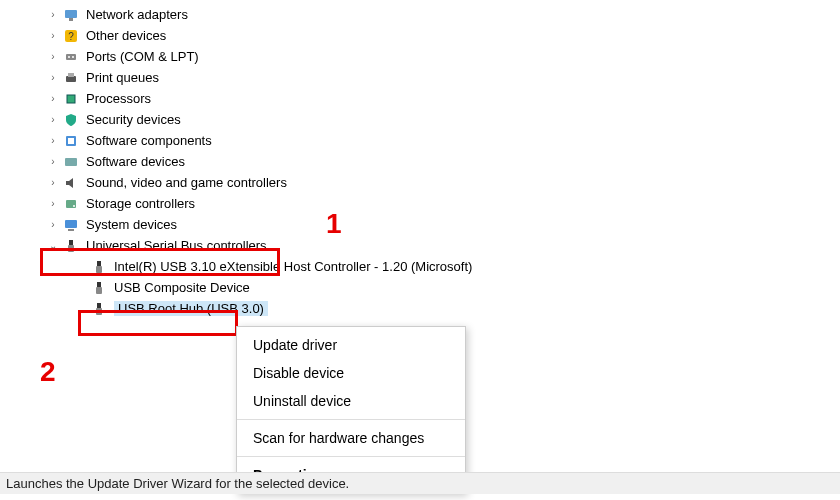  I want to click on status-bar-text: Launches the Update Driver Wizard for th…, so click(178, 484).